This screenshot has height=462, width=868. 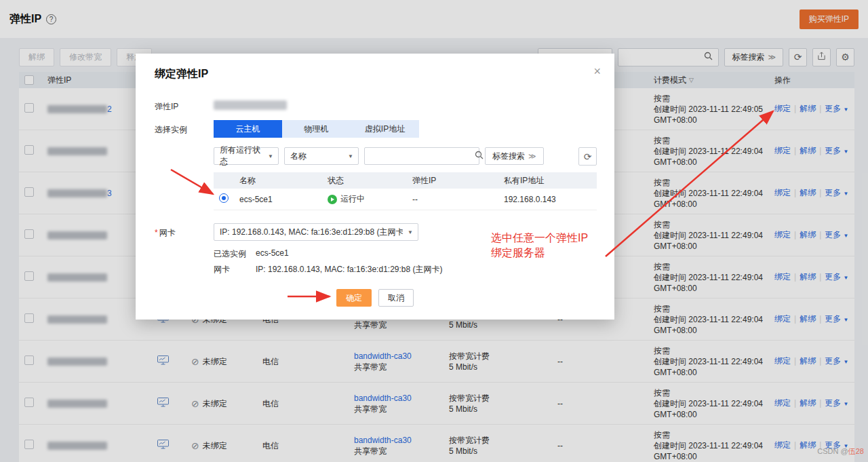 What do you see at coordinates (316, 232) in the screenshot?
I see `nic-select: IP: 192.168.0.143, MAC: fa:16:3e:d1:29:b…` at bounding box center [316, 232].